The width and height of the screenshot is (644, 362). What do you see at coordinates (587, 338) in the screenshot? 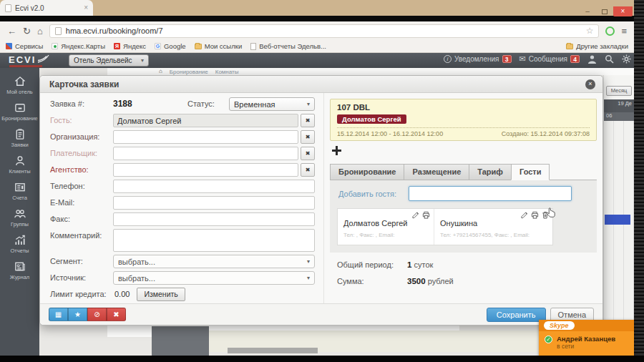
I see `skype-notification: Skype ✓ Андрей Казанцев в сети` at bounding box center [587, 338].